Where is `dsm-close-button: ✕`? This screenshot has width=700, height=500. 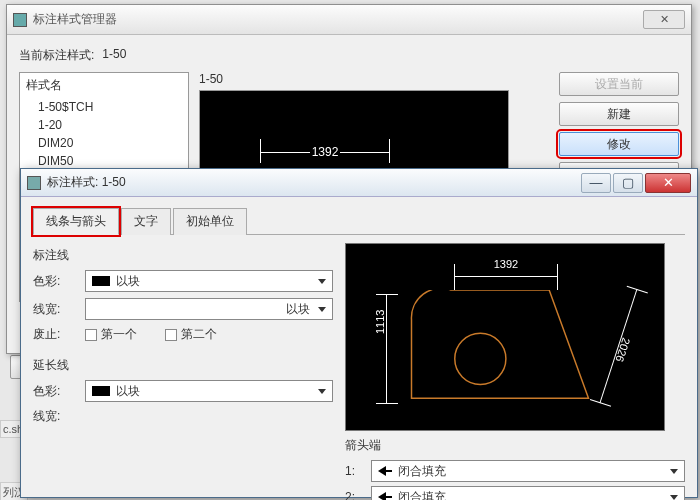 dsm-close-button: ✕ is located at coordinates (664, 20).